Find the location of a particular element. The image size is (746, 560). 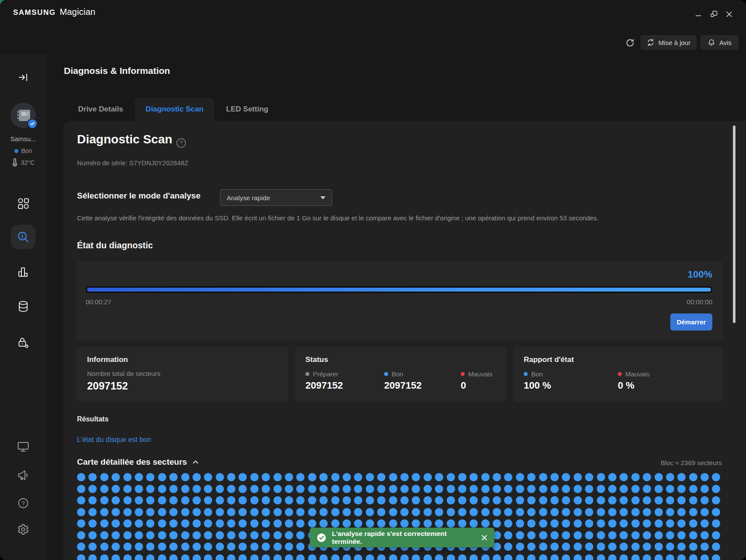

toast-close-button is located at coordinates (484, 538).